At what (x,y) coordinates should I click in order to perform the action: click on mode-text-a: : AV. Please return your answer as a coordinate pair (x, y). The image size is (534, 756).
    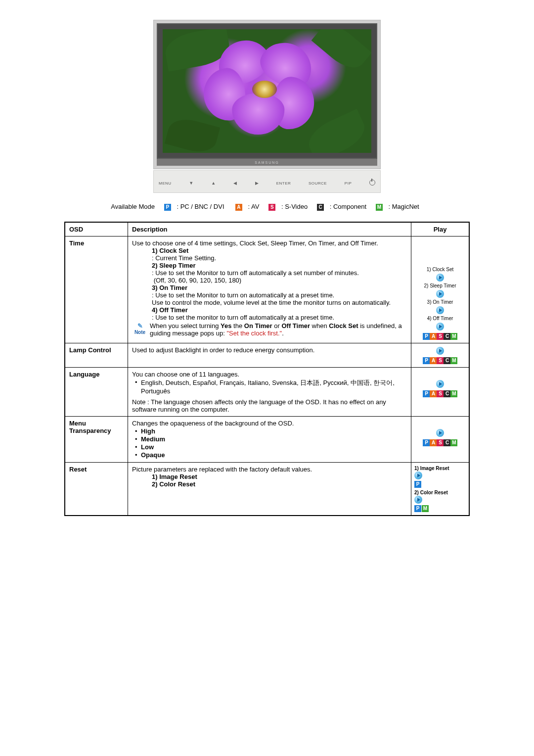
    Looking at the image, I should click on (254, 207).